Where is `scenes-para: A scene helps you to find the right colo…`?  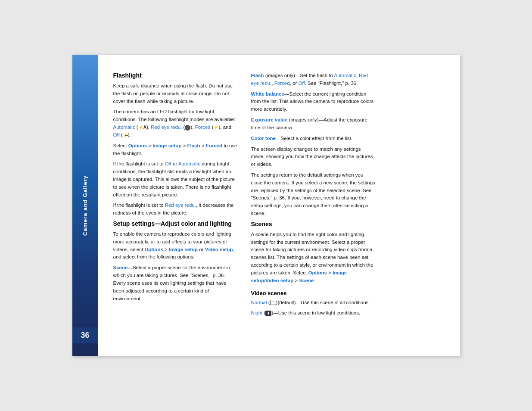
scenes-para: A scene helps you to find the right colo… is located at coordinates (314, 258).